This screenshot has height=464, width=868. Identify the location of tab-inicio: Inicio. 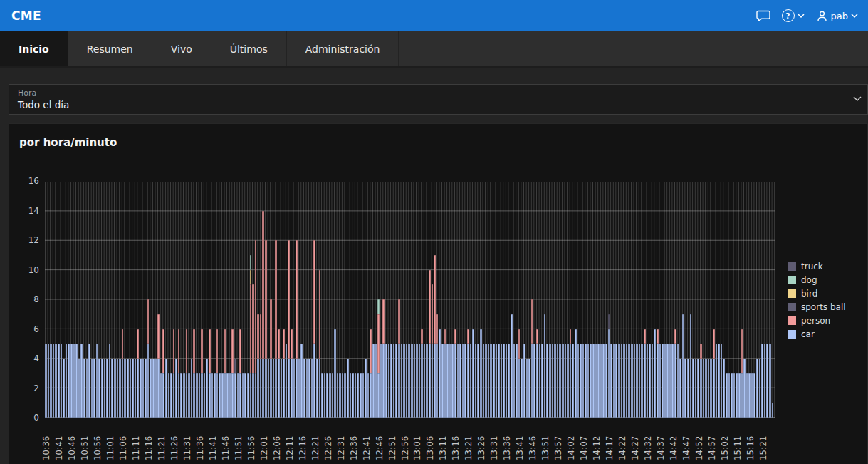
(34, 48).